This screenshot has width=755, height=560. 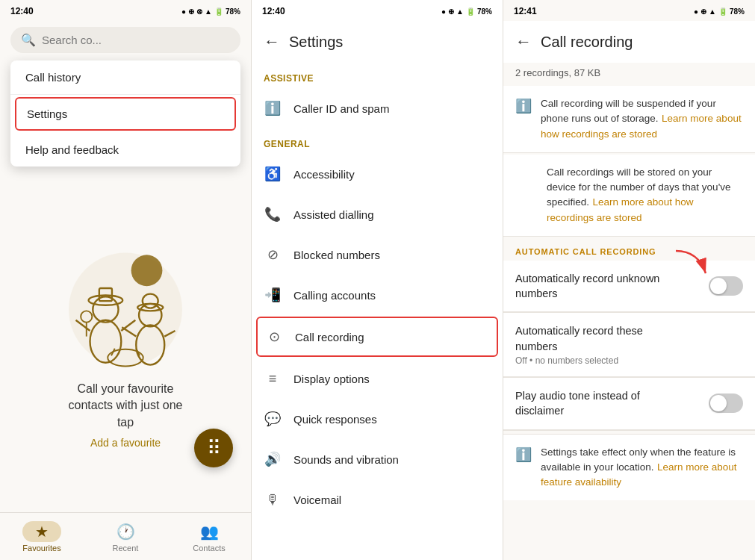 What do you see at coordinates (214, 448) in the screenshot?
I see `dialpad-icon: ⠿` at bounding box center [214, 448].